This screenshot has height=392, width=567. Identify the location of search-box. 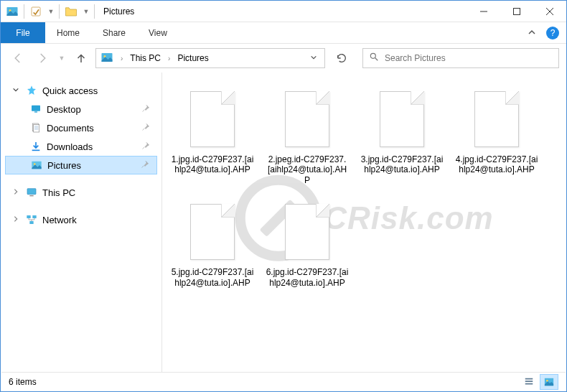
(461, 58).